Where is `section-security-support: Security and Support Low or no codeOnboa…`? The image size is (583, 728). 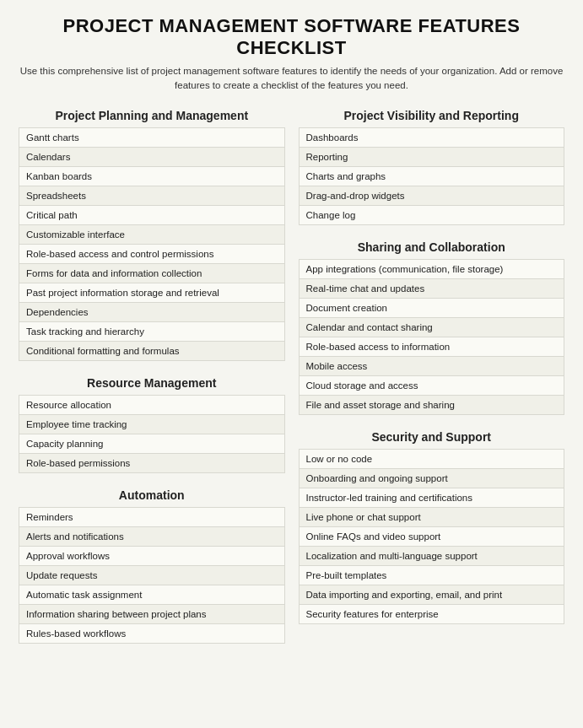
section-security-support: Security and Support Low or no codeOnboa… is located at coordinates (432, 527).